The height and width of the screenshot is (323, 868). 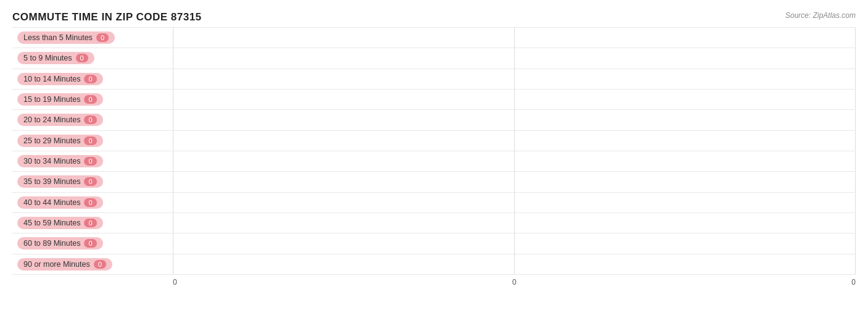 What do you see at coordinates (52, 120) in the screenshot?
I see `bar-label-text: 20 to 24 Minutes` at bounding box center [52, 120].